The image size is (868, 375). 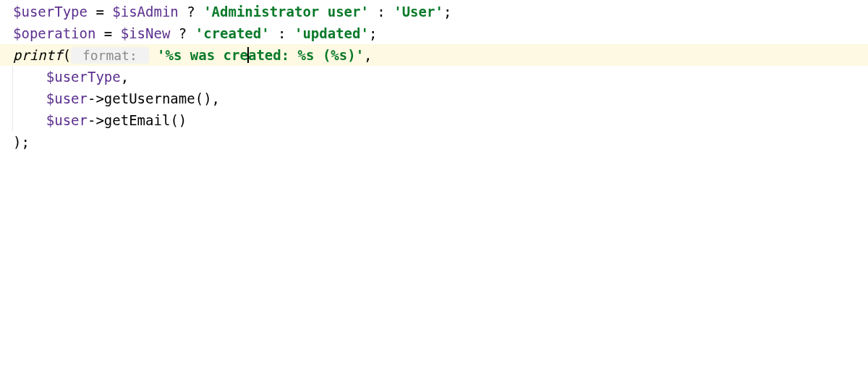 I want to click on code-line: $user->getUsername(),, so click(x=441, y=98).